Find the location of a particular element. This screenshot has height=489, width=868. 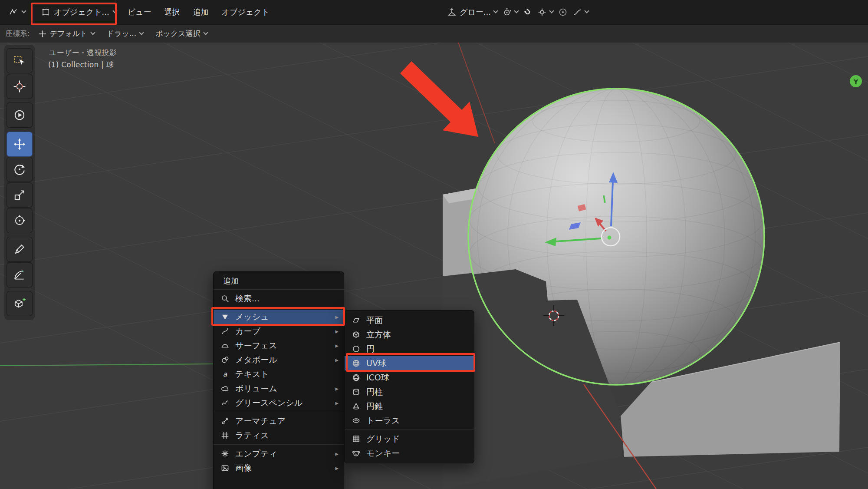

menu-item-ico-sphere: ICO球 is located at coordinates (409, 378).